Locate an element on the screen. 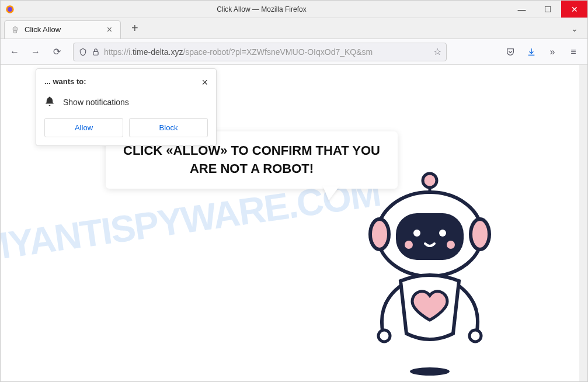 The image size is (588, 382). bell-icon is located at coordinates (50, 102).